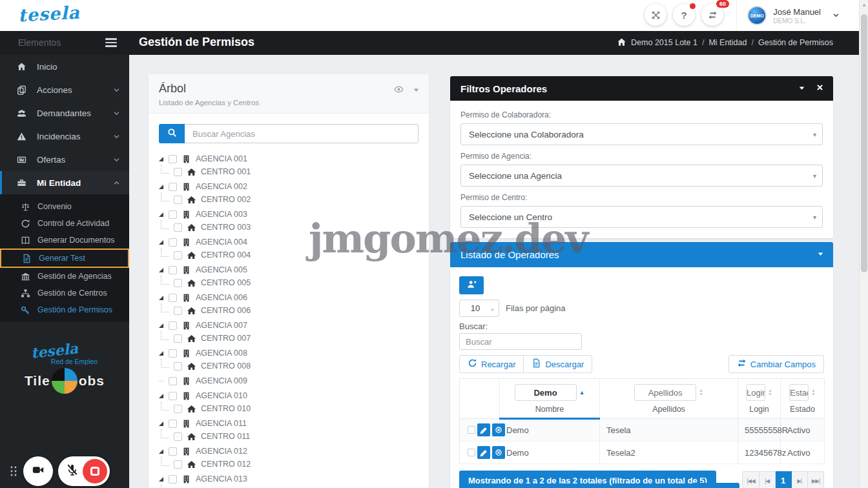 This screenshot has height=488, width=868. What do you see at coordinates (289, 242) in the screenshot?
I see `tree-agency-row: AGENCIA 004` at bounding box center [289, 242].